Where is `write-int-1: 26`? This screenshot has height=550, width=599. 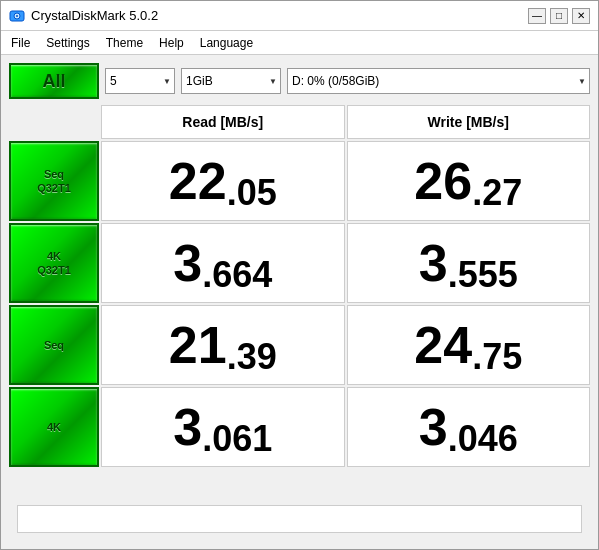
write-int-1: 26 is located at coordinates (443, 181).